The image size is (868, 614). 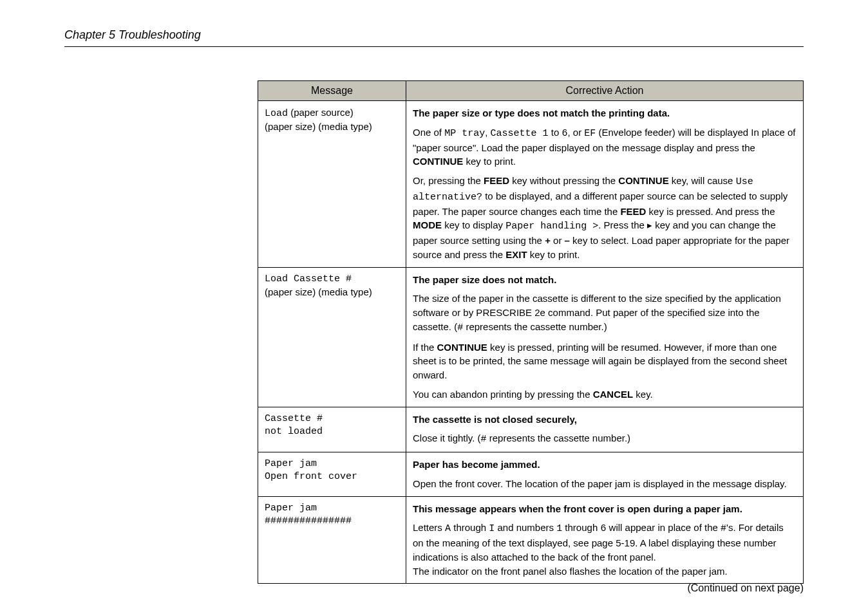 What do you see at coordinates (605, 184) in the screenshot?
I see `action-cell: The paper size or type does not match th…` at bounding box center [605, 184].